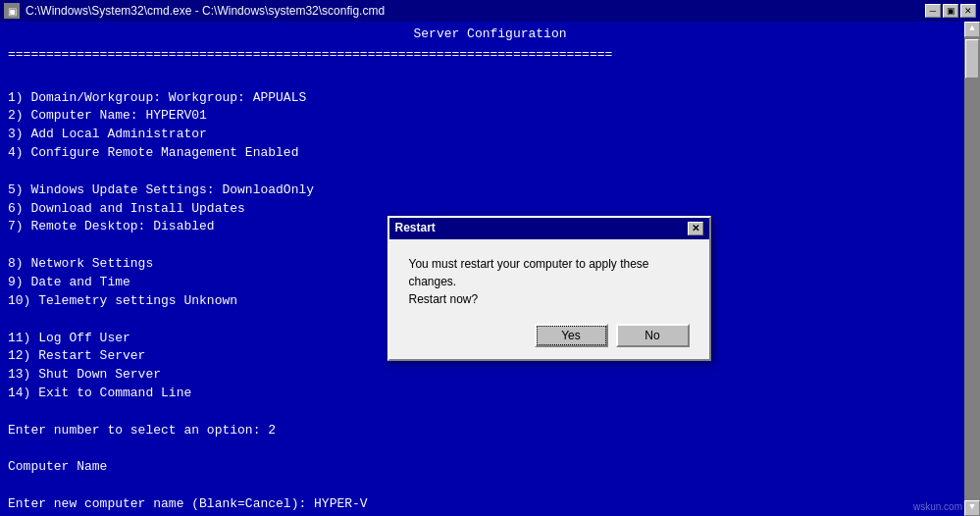  Describe the element at coordinates (549, 229) in the screenshot. I see `dialog-titlebar: Restart ✕` at that location.